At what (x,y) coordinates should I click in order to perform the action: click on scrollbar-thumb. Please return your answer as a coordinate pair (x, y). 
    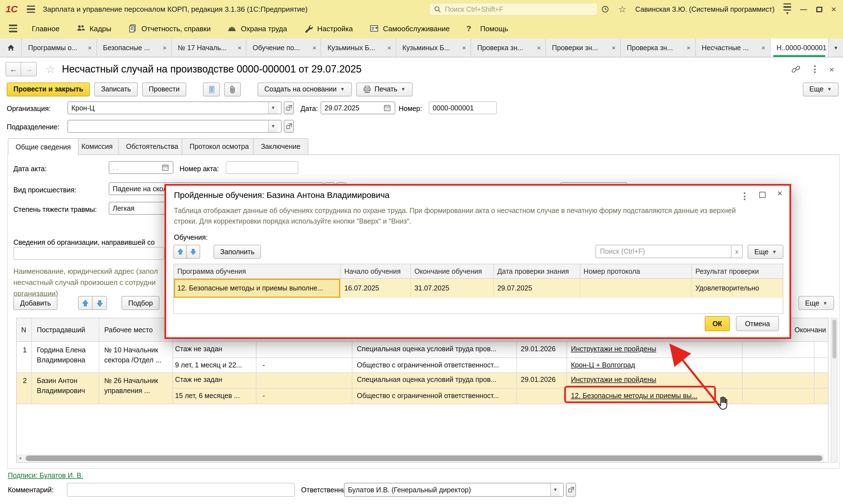
    Looking at the image, I should click on (424, 458).